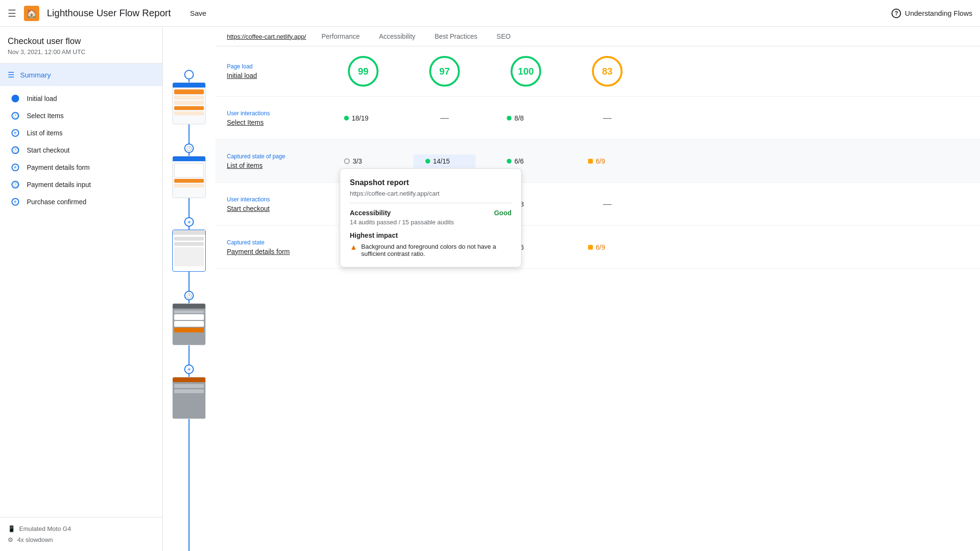 Image resolution: width=980 pixels, height=551 pixels. Describe the element at coordinates (363, 118) in the screenshot. I see `score-performance: 18/19` at that location.